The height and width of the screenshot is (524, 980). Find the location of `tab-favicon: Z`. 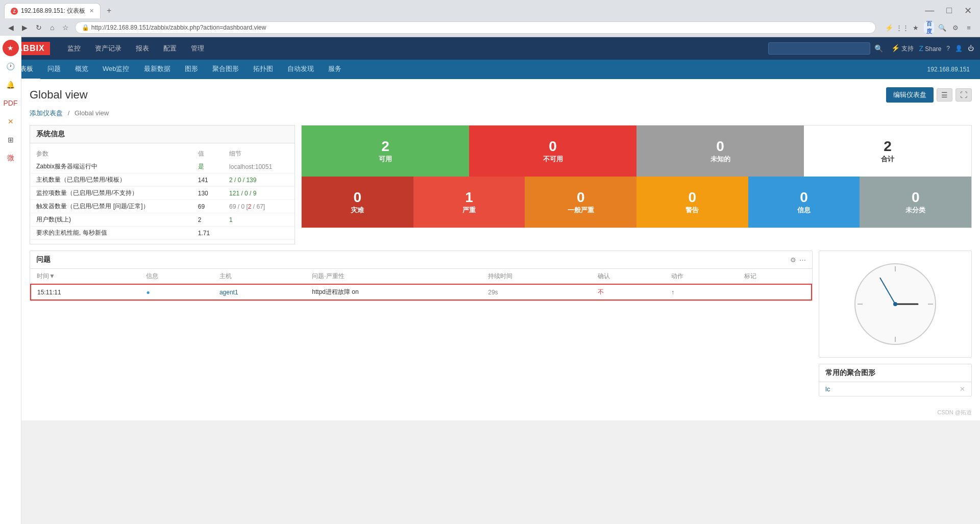

tab-favicon: Z is located at coordinates (14, 11).